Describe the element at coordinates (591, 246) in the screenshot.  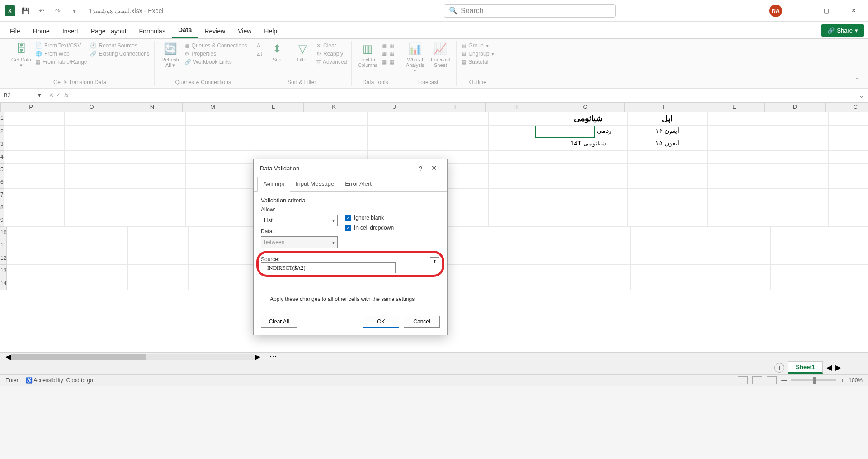
I see `cell-G11` at that location.